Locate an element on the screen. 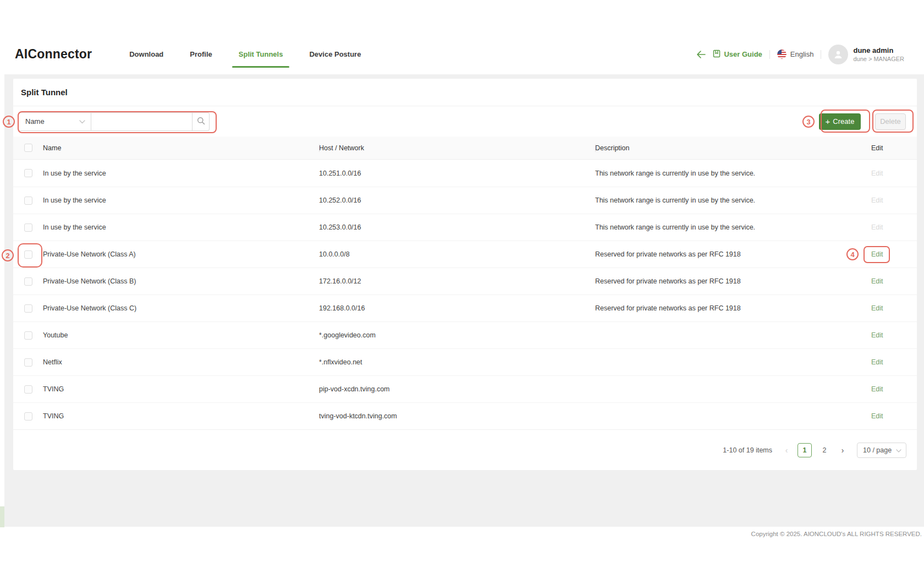 Image resolution: width=924 pixels, height=584 pixels. tab-device-posture: Device Posture is located at coordinates (335, 54).